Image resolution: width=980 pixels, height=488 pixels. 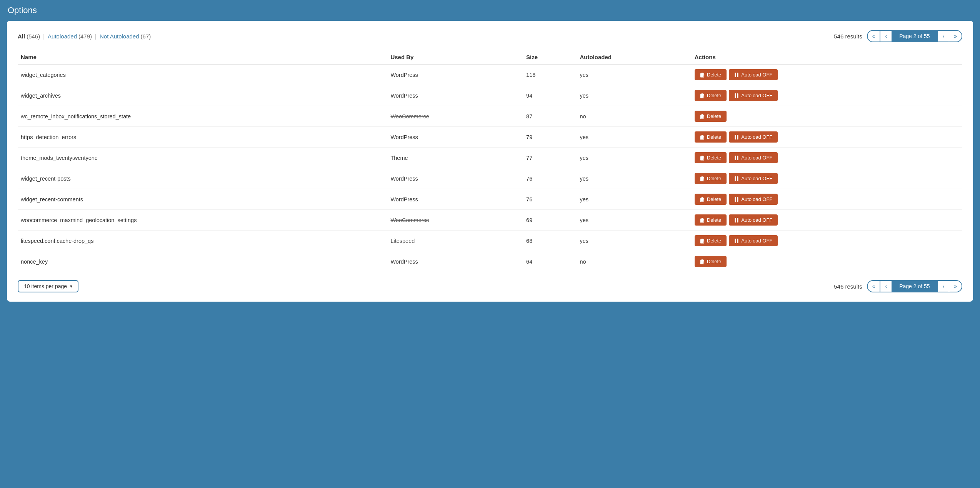 What do you see at coordinates (202, 262) in the screenshot?
I see `cell-name: nonce_key` at bounding box center [202, 262].